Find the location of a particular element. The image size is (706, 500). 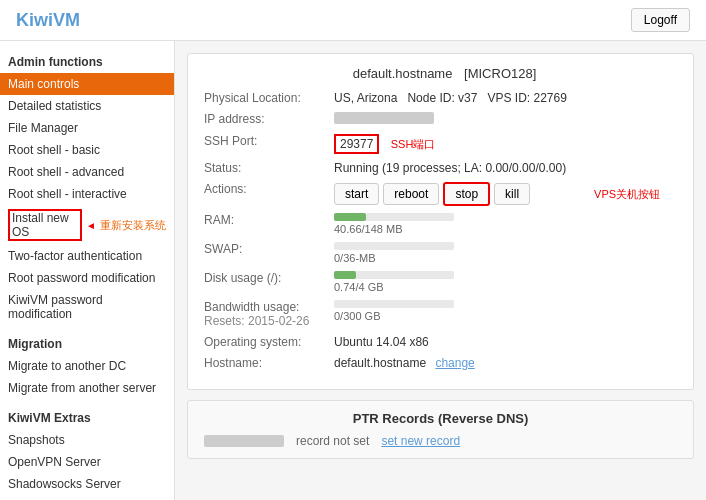

admin-section-title: Admin functions is located at coordinates (87, 61).